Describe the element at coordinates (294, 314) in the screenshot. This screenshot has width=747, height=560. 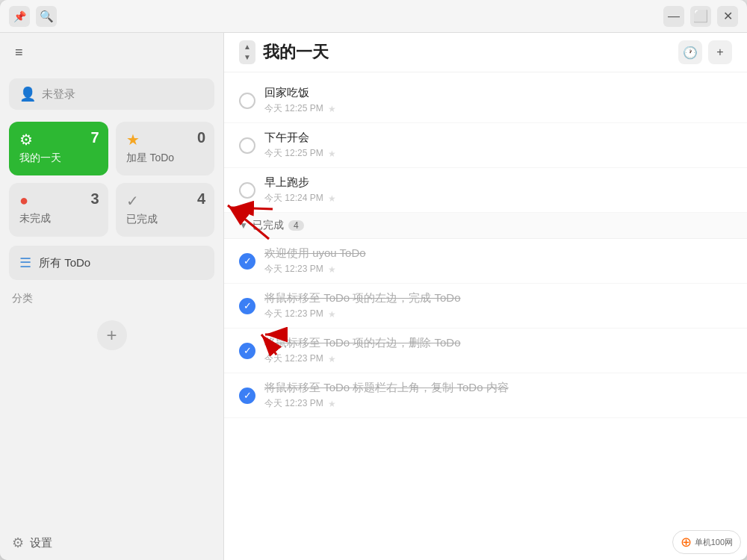
I see `todo-time-c2: 今天 12:23 PM` at that location.